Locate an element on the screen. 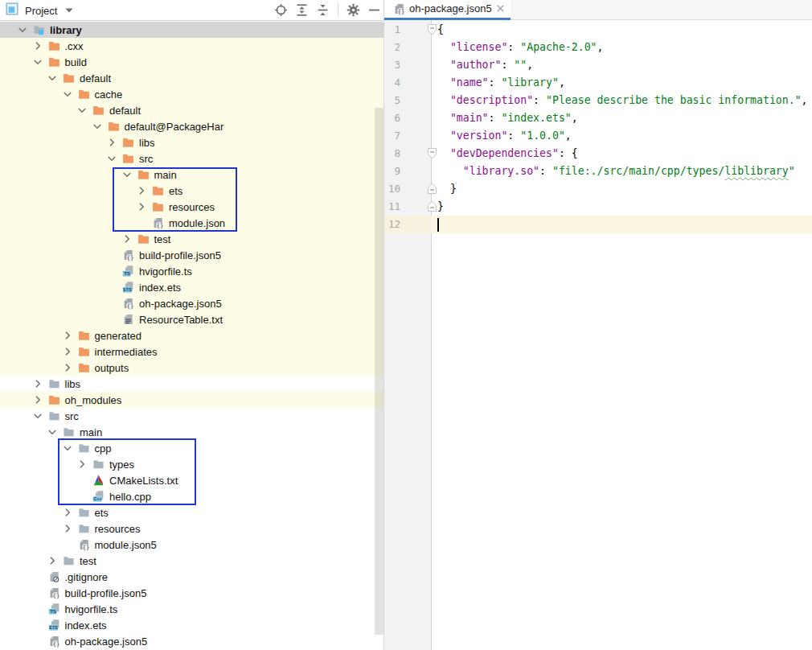  line-number: 8 is located at coordinates (392, 154).